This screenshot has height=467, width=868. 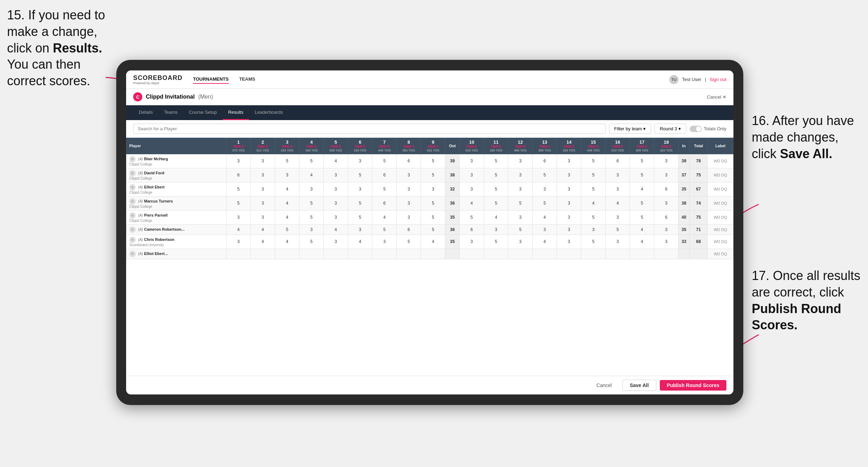 What do you see at coordinates (604, 385) in the screenshot?
I see `cancel-action-button: Cancel` at bounding box center [604, 385].